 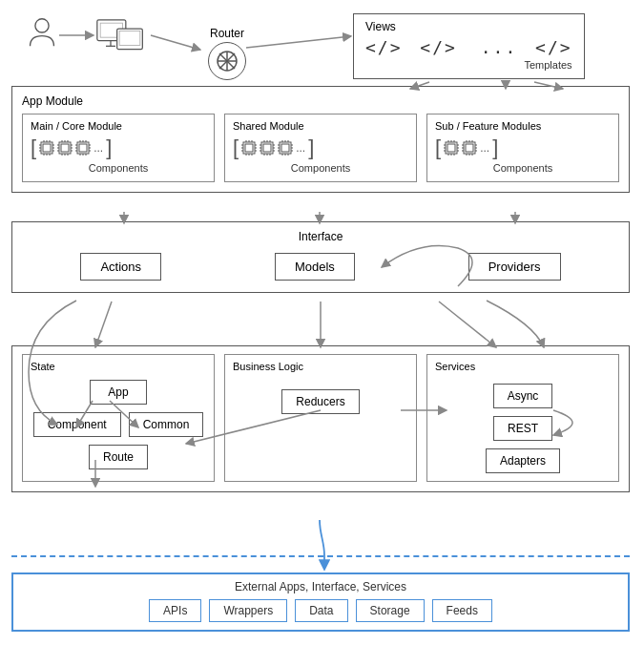 What do you see at coordinates (321, 237) in the screenshot?
I see `interface-label: Interface` at bounding box center [321, 237].